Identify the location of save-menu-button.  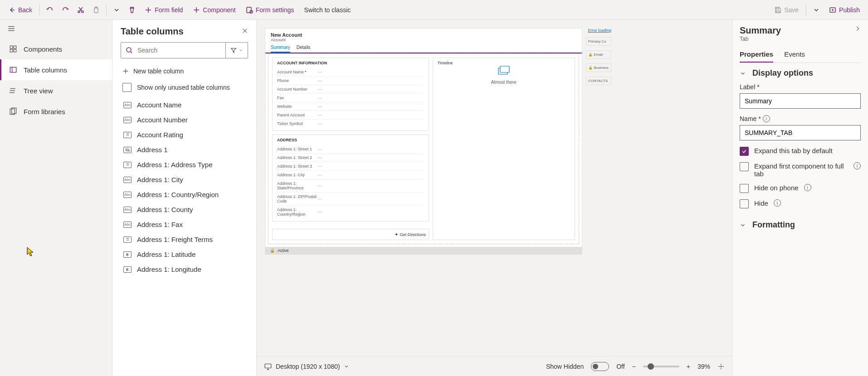
(816, 10).